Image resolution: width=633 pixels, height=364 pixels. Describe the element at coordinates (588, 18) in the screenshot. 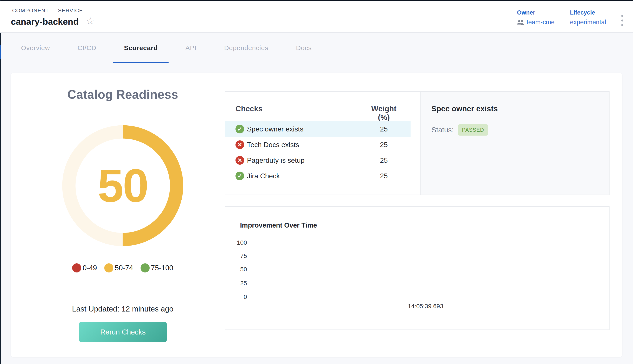

I see `lifecycle-block: Lifecycle experimental` at that location.